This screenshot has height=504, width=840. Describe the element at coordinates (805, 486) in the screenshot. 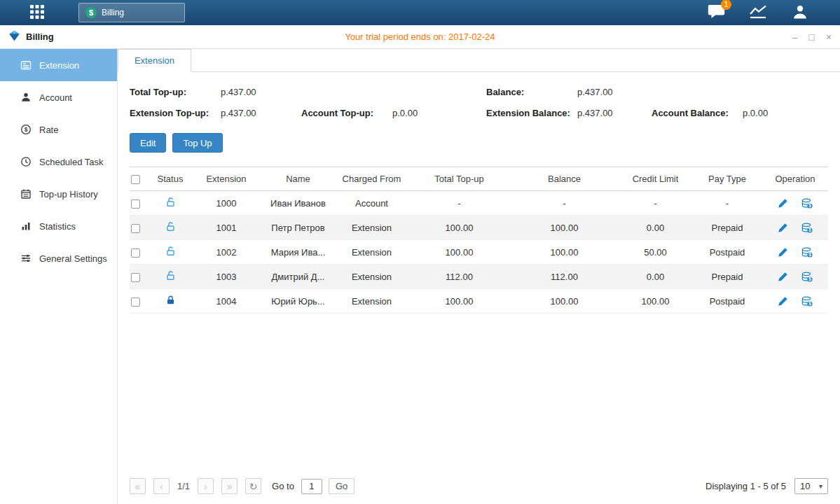

I see `page-size-value: 10` at that location.